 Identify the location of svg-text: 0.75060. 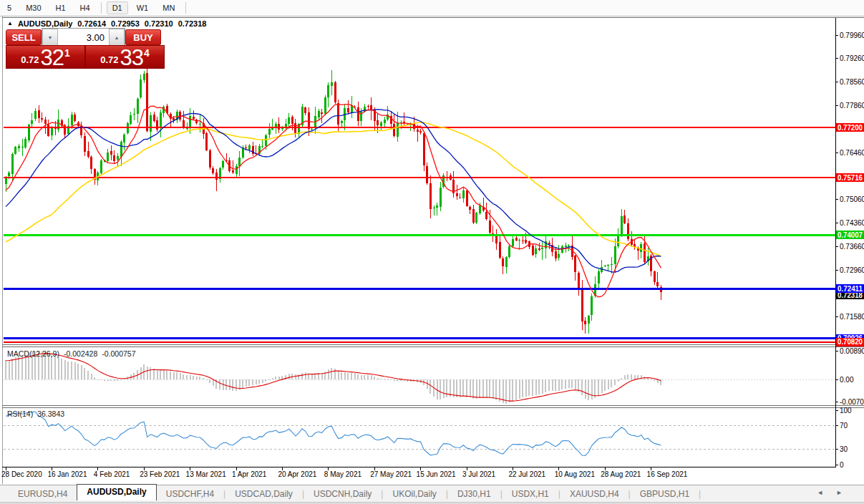
(852, 199).